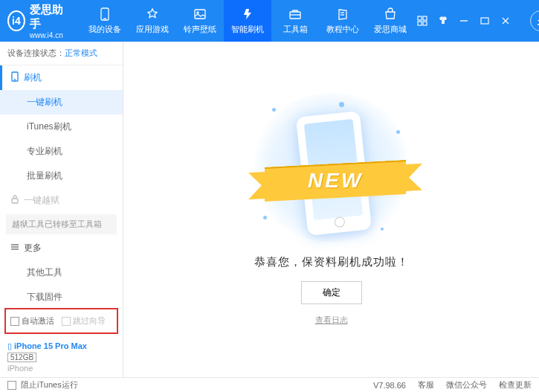 This screenshot has width=539, height=392. What do you see at coordinates (61, 54) in the screenshot?
I see `connection-status: 设备连接状态：正常模式` at bounding box center [61, 54].